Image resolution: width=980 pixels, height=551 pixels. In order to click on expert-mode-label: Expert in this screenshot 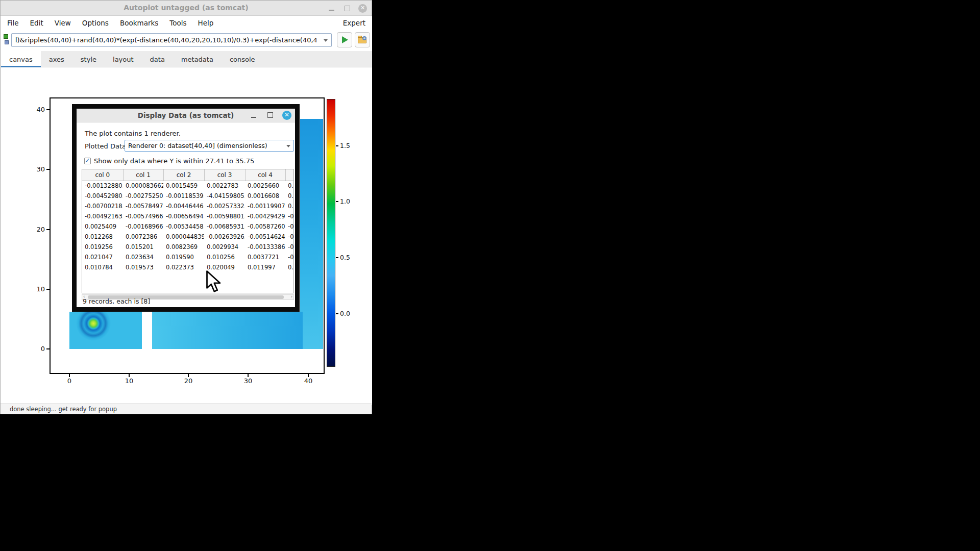, I will do `click(354, 23)`.